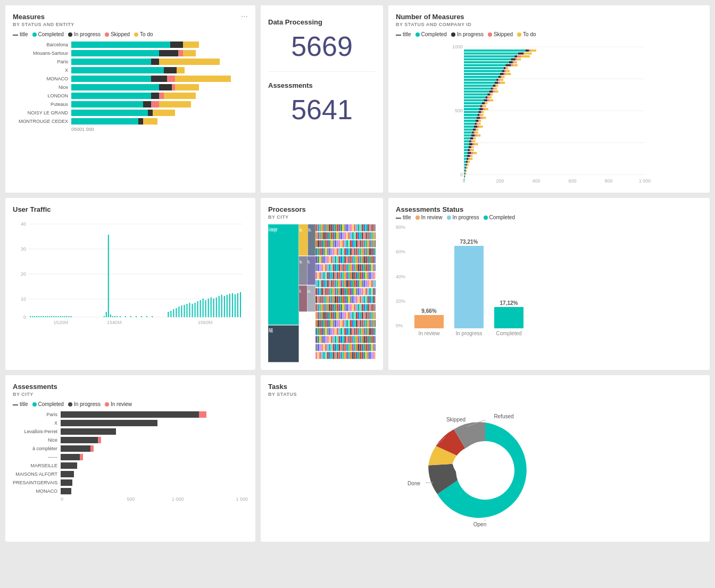 The height and width of the screenshot is (588, 715). Describe the element at coordinates (130, 70) in the screenshot. I see `bar-row: X` at that location.